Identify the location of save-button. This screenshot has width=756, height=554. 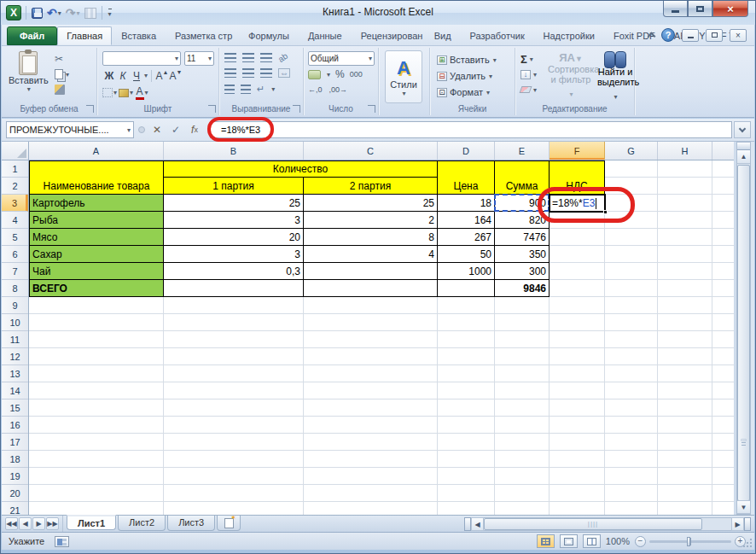
(38, 13).